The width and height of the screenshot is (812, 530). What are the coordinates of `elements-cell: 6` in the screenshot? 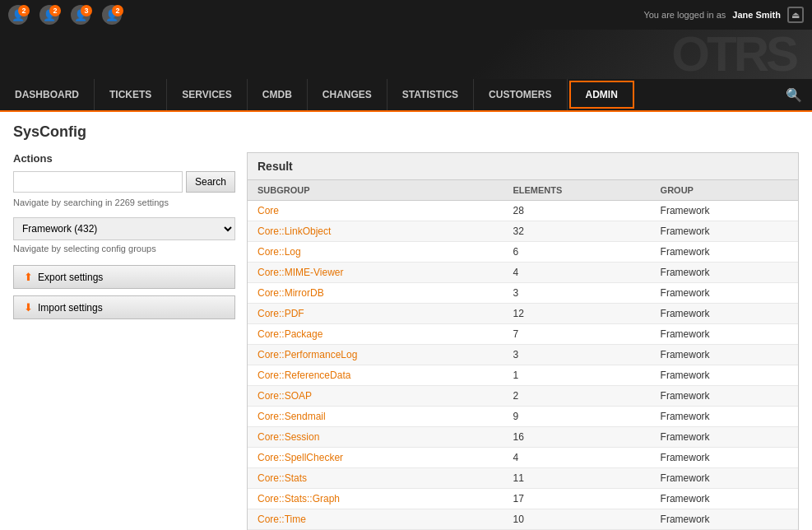 It's located at (576, 252).